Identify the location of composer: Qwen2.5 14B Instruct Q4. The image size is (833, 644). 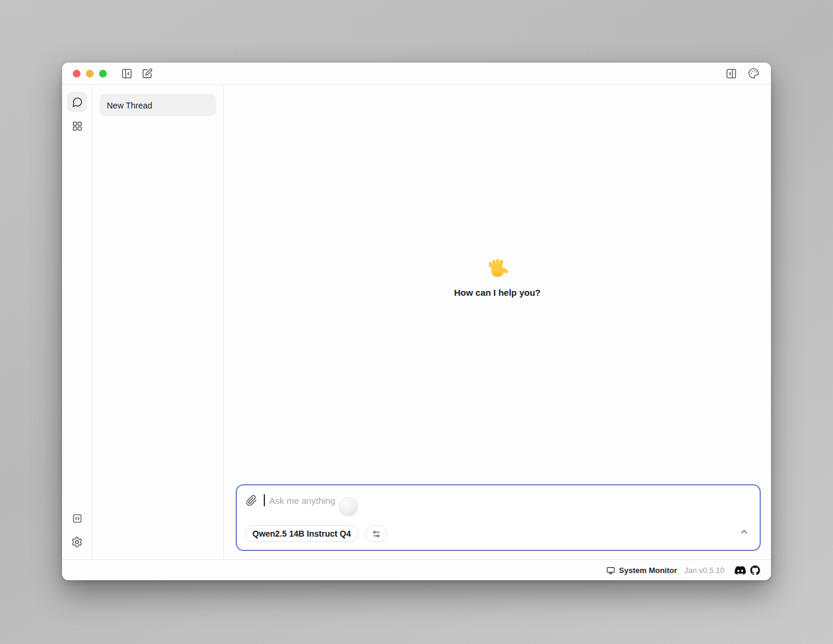
(498, 518).